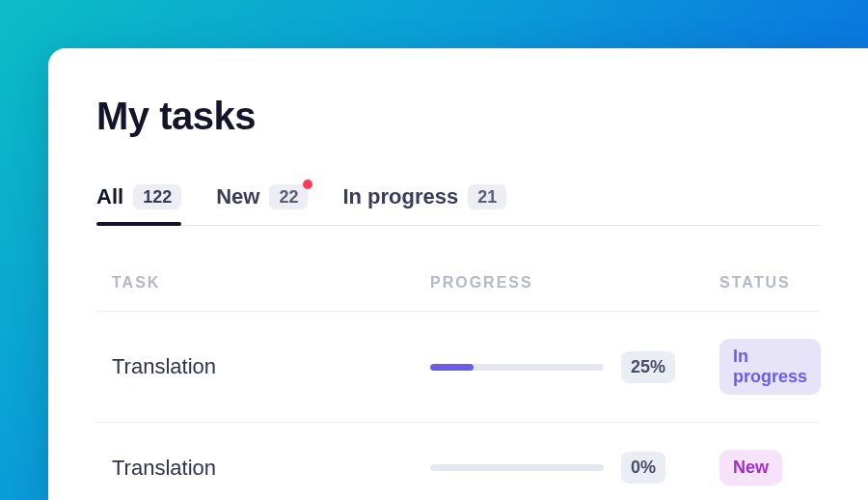  I want to click on tab-label: All, so click(110, 197).